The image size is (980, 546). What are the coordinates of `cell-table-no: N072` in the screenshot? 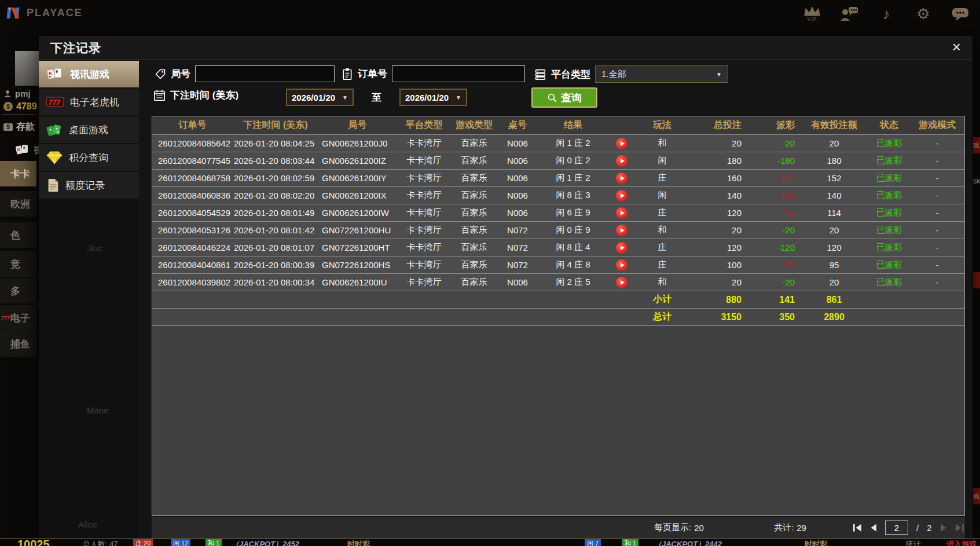 It's located at (517, 248).